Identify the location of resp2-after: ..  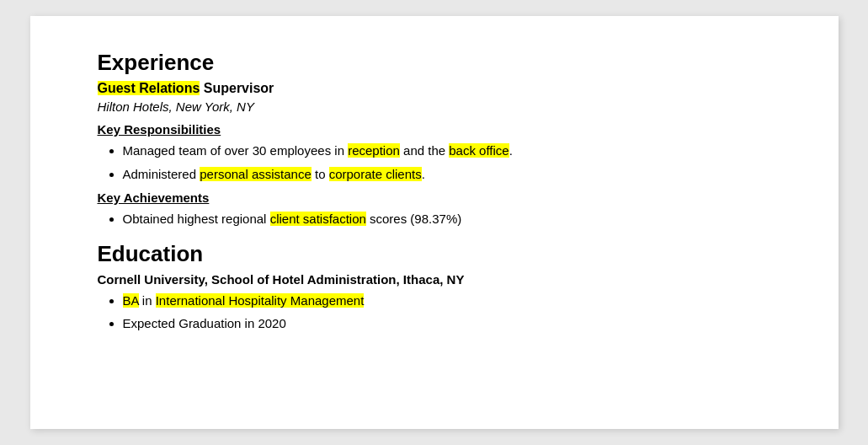
(423, 174).